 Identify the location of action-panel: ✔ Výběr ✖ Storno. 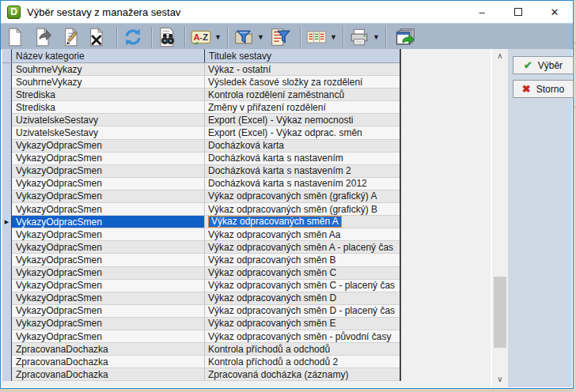
(540, 218).